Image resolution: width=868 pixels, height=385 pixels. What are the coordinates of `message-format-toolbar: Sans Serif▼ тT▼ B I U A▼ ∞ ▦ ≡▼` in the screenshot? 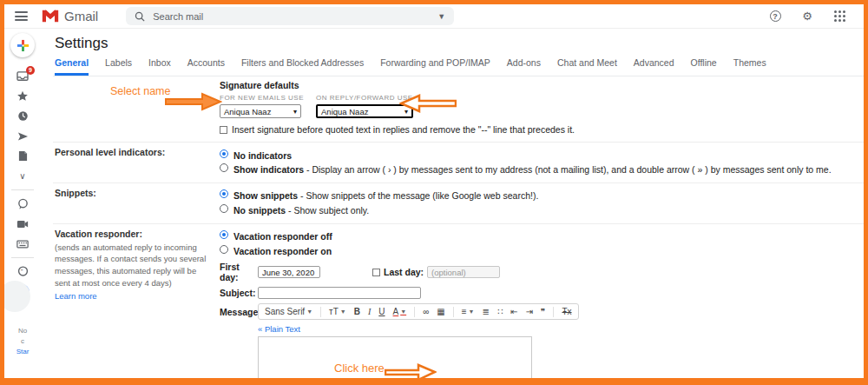 It's located at (418, 311).